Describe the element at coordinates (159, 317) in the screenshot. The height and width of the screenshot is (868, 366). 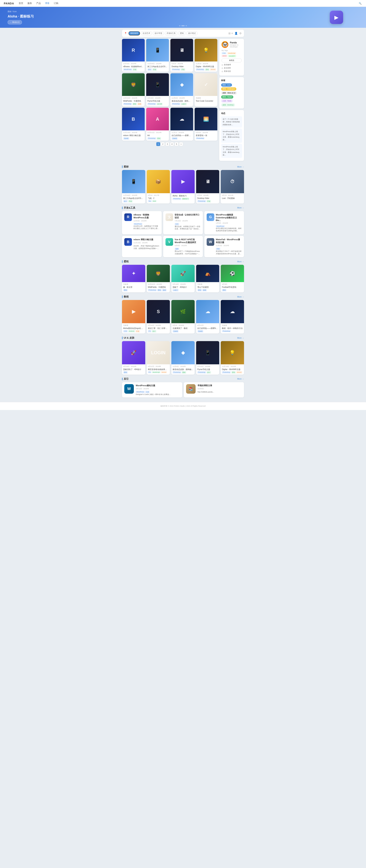
I see `post-card: S4月14日 · 2018年初识三零 《综二综零》的设计...PS设计` at that location.